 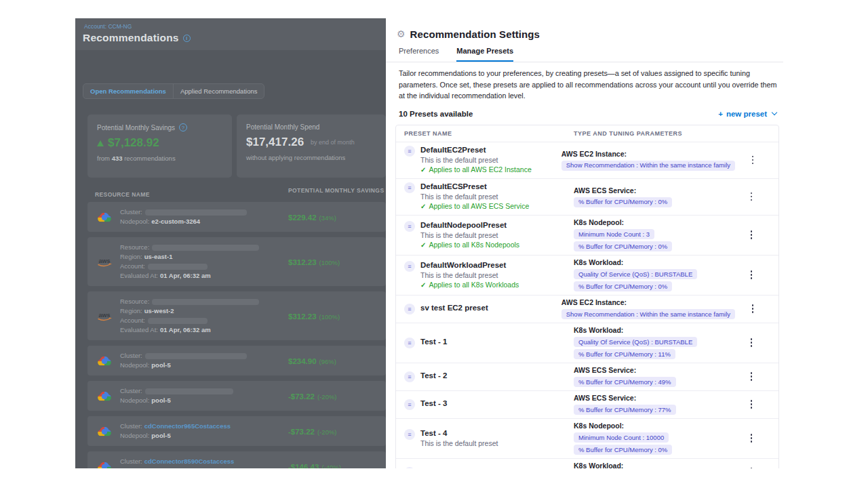 I want to click on preset-row: ≡DefaultEC2PresetThis is the default pre…, so click(x=587, y=160).